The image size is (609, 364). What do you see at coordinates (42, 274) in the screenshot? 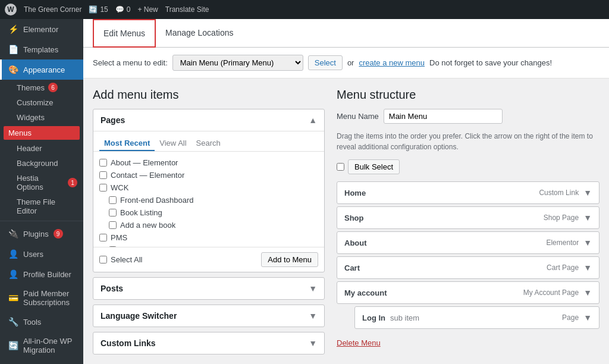
I see `sidebar-item-profile-builder: 👤 Profile Builder` at bounding box center [42, 274].